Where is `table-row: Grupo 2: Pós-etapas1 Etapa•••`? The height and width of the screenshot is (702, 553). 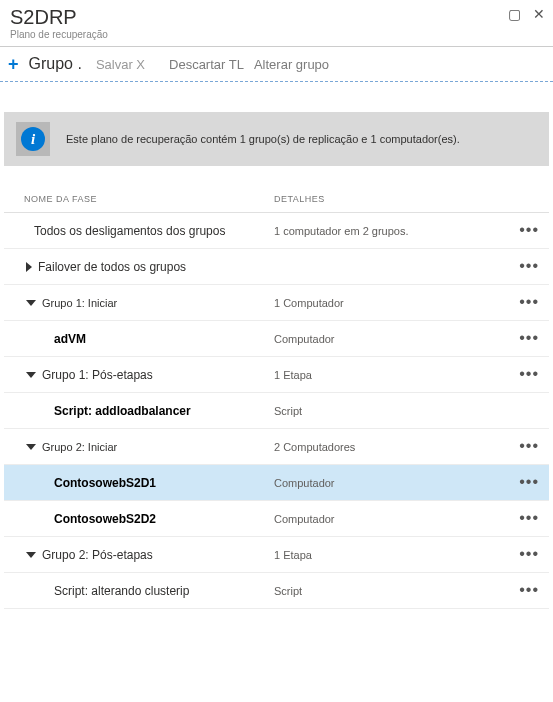
table-row: Grupo 2: Pós-etapas1 Etapa••• is located at coordinates (276, 555).